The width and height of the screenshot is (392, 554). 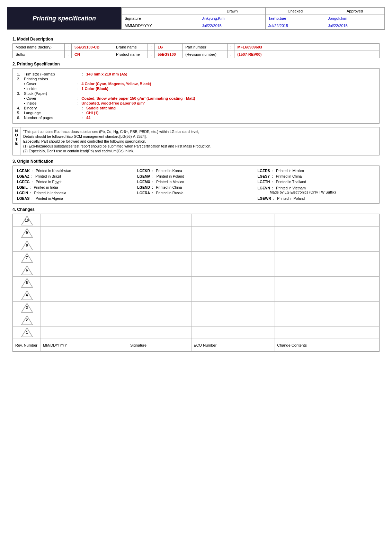 I want to click on origin-row-2: LGEAZ : Printed in Brazil LGEMA : Printe…, so click(x=196, y=176).